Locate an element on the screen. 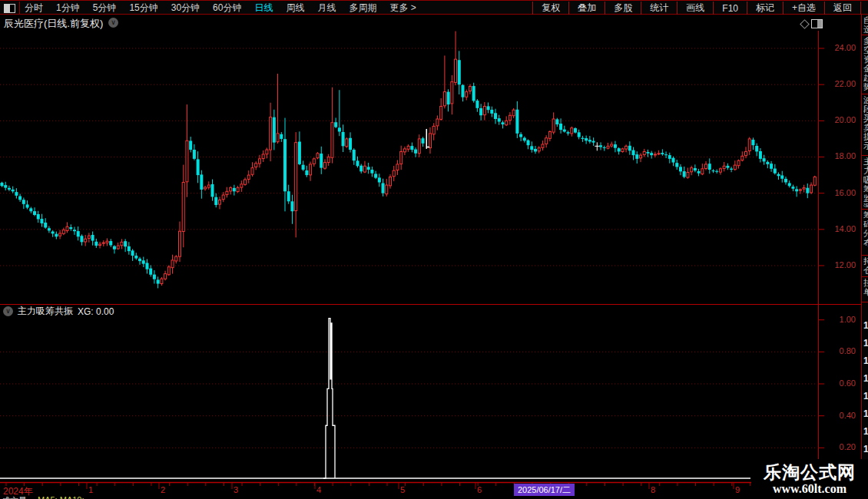 The width and height of the screenshot is (868, 499). period-tab-月线: 月线 is located at coordinates (326, 8).